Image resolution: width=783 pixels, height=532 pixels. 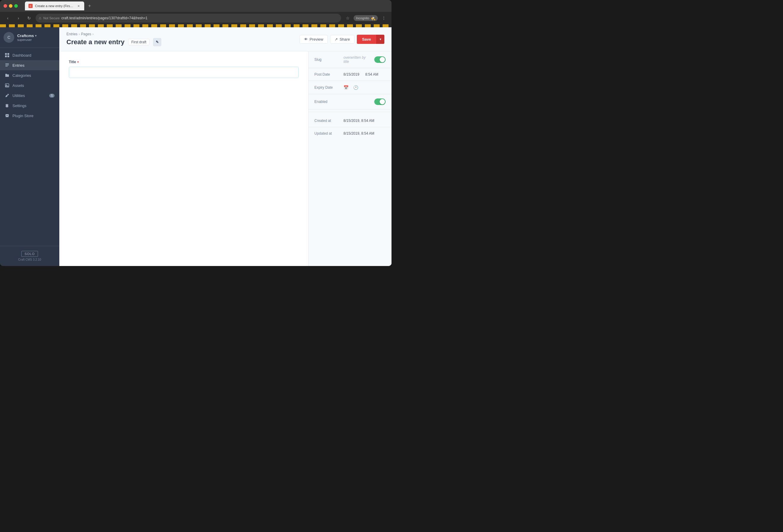 What do you see at coordinates (30, 259) in the screenshot?
I see `version-text: Craft CMS 3.2.10` at bounding box center [30, 259].